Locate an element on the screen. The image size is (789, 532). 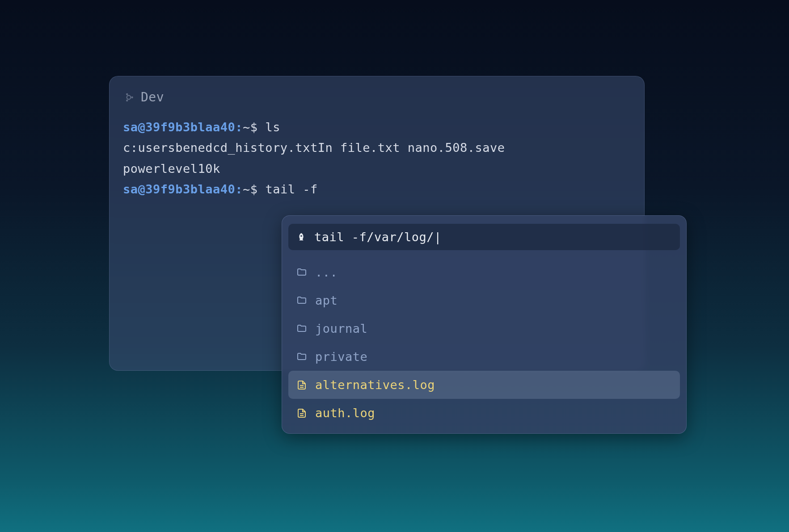
item-label: alternatives.log is located at coordinates (375, 385).